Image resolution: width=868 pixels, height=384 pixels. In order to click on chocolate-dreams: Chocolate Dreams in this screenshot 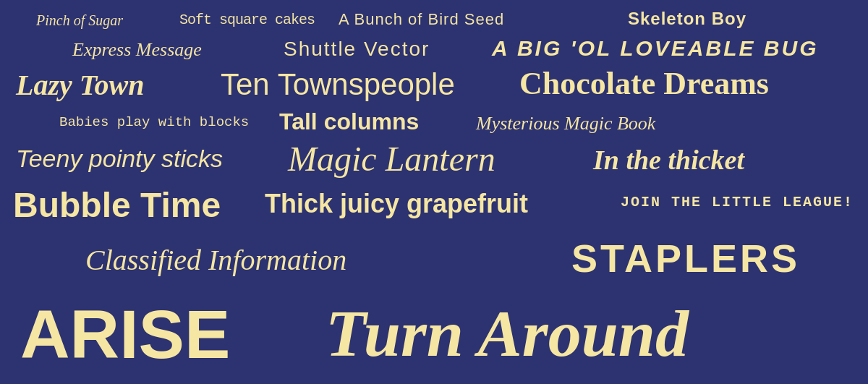, I will do `click(644, 84)`.